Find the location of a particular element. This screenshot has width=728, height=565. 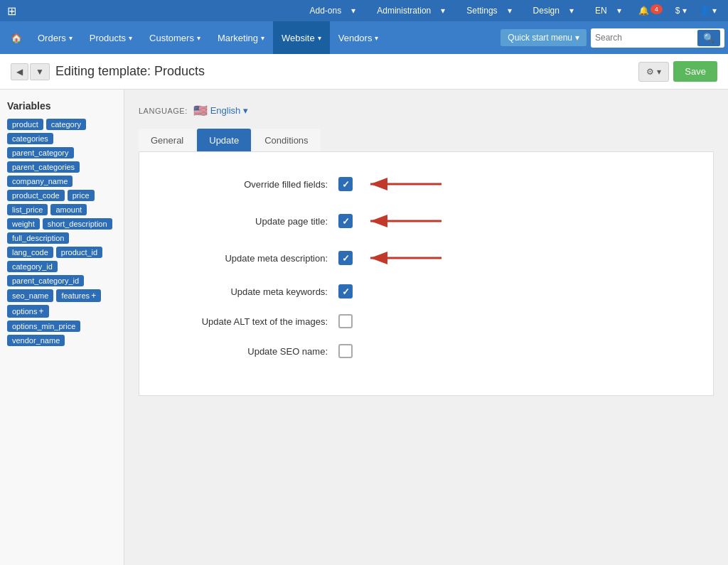

customers-caret: ▾ is located at coordinates (199, 38).